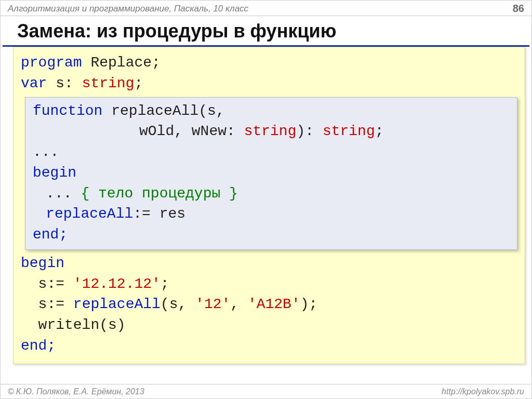  What do you see at coordinates (266, 31) in the screenshot?
I see `slide-title: Замена: из процедуры в функцию` at bounding box center [266, 31].